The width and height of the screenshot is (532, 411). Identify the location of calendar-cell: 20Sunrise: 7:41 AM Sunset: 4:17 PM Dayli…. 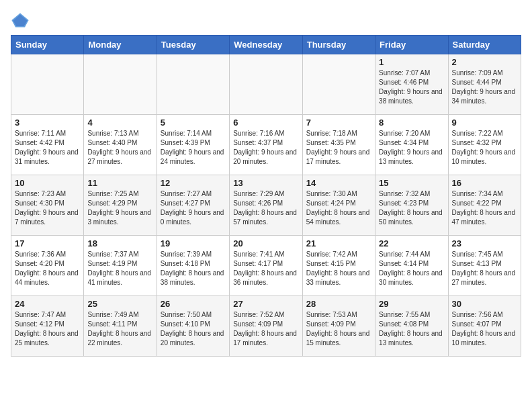
(266, 266).